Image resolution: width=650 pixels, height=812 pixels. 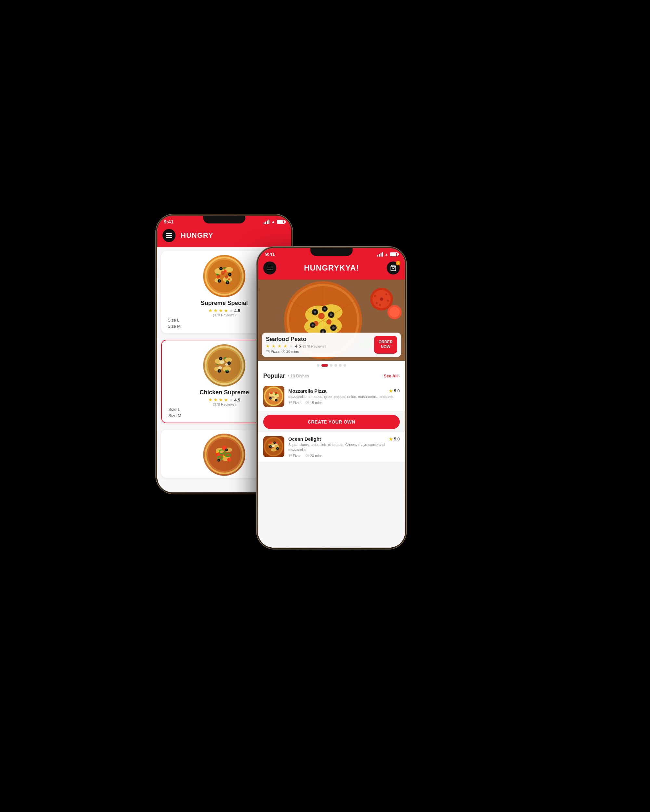 I want to click on back-battery-icon, so click(x=281, y=222).